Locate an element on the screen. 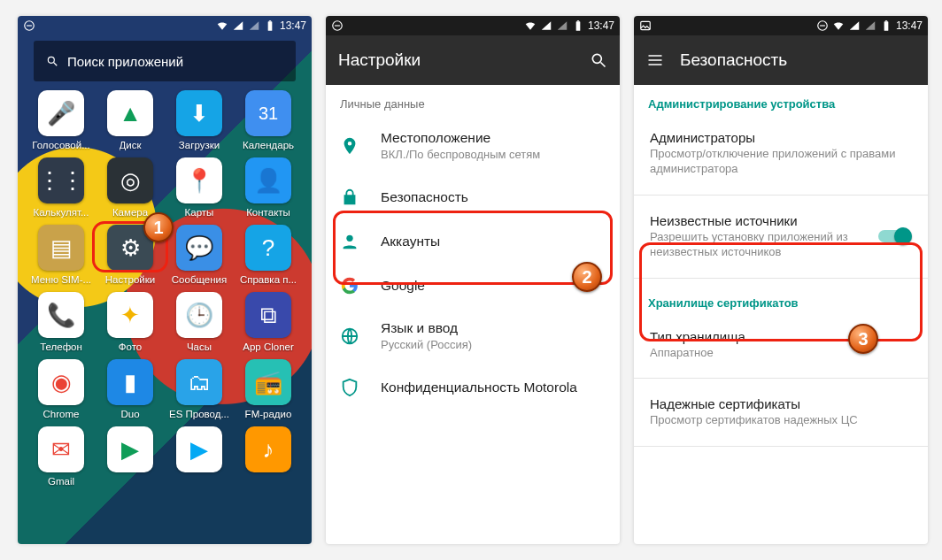 This screenshot has height=560, width=942. app-icon: ▮ is located at coordinates (130, 382).